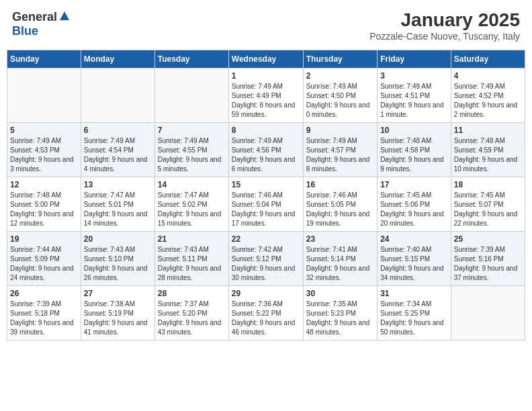 This screenshot has width=532, height=411. Describe the element at coordinates (414, 264) in the screenshot. I see `day-info: Sunrise: 7:40 AMSunset: 5:15 PMDaylight:…` at that location.